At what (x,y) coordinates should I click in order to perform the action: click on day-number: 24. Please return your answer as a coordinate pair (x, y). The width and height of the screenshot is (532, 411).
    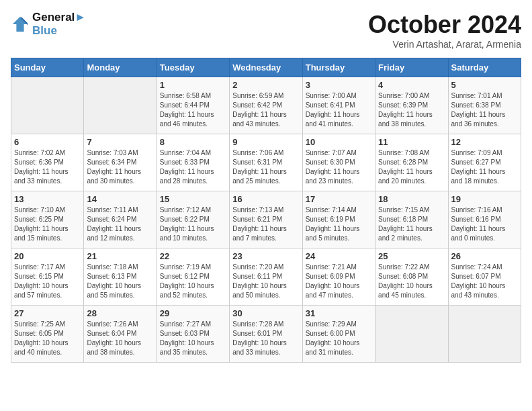
    Looking at the image, I should click on (339, 257).